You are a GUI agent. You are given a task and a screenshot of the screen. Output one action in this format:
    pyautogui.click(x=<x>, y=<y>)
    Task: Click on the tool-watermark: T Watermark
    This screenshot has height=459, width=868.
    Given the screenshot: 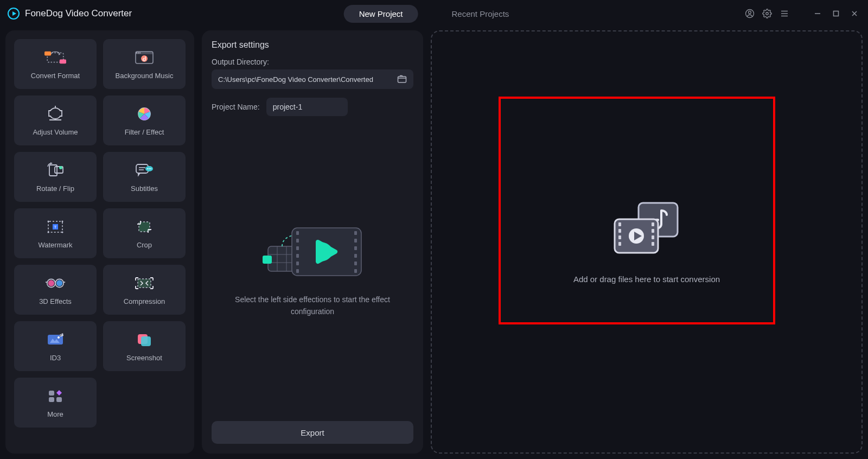 What is the action you would take?
    pyautogui.click(x=55, y=233)
    